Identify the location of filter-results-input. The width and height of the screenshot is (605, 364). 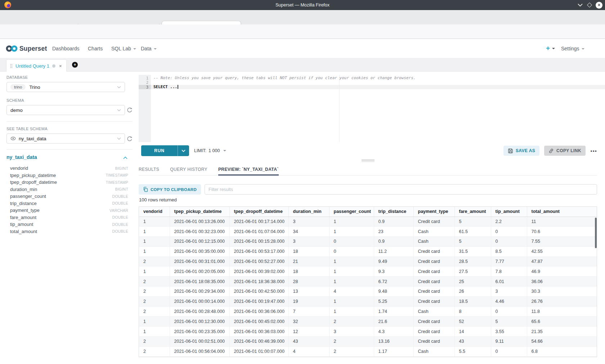
(401, 189).